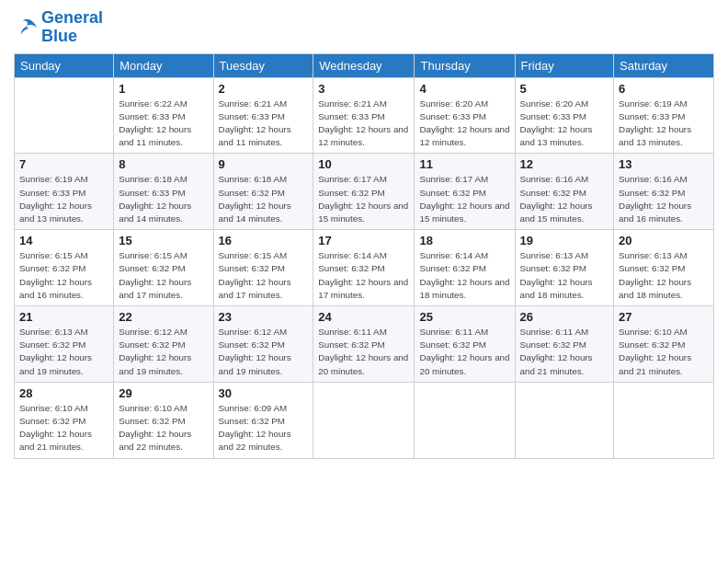 This screenshot has height=563, width=728. I want to click on calendar-cell: 28 Sunrise: 6:10 AMSunset: 6:32 PMDaylig…, so click(64, 419).